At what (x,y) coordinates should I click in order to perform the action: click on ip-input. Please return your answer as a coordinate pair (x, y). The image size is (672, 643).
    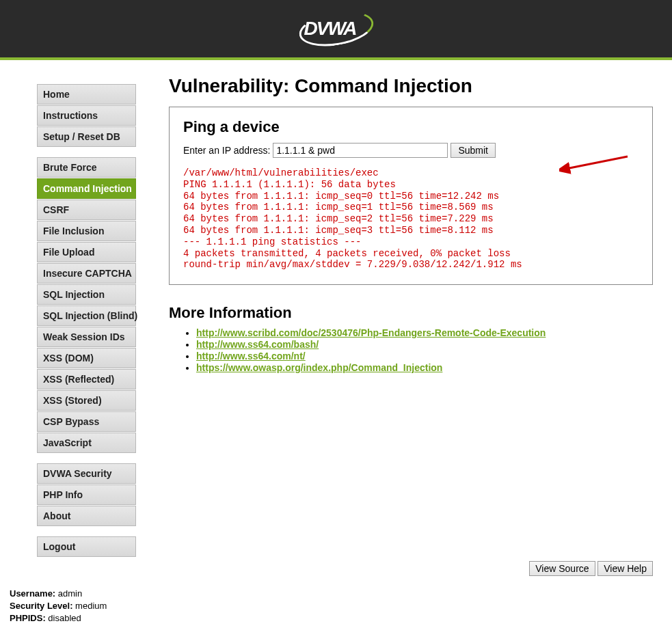
    Looking at the image, I should click on (360, 150).